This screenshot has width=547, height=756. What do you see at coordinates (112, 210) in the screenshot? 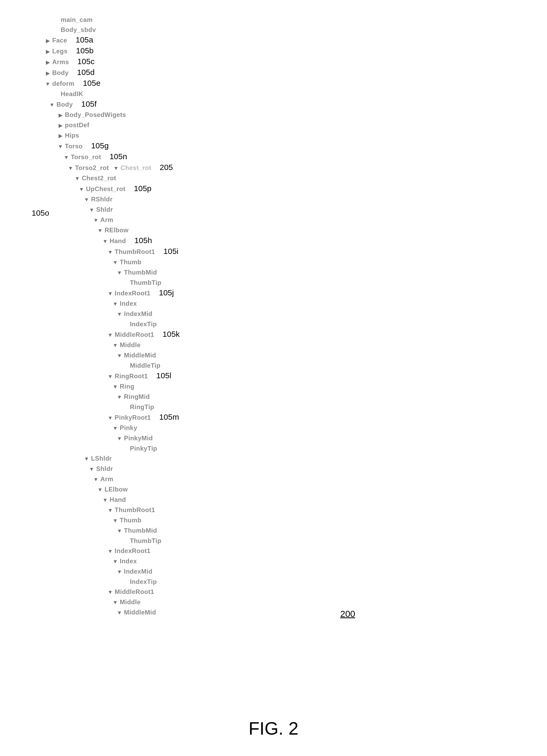
I see `tree-node-r_shldr: ▼Shldr` at bounding box center [112, 210].